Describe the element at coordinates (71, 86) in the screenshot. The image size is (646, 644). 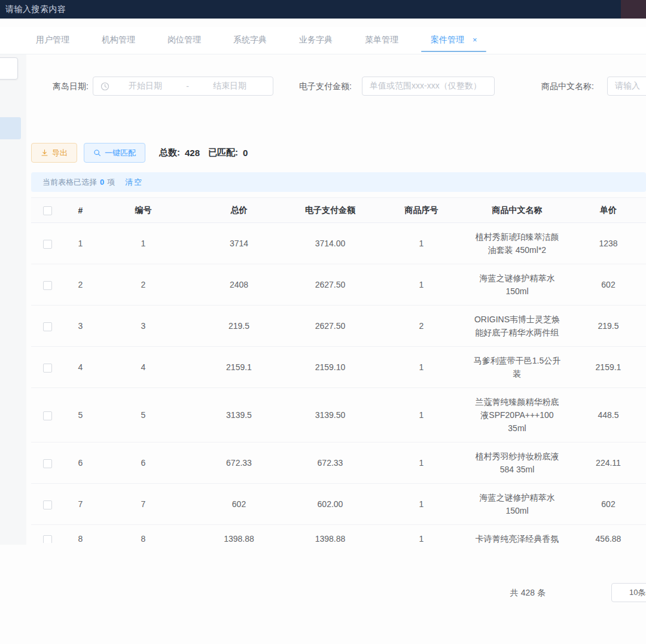
I see `date-filter-label: 离岛日期:` at that location.